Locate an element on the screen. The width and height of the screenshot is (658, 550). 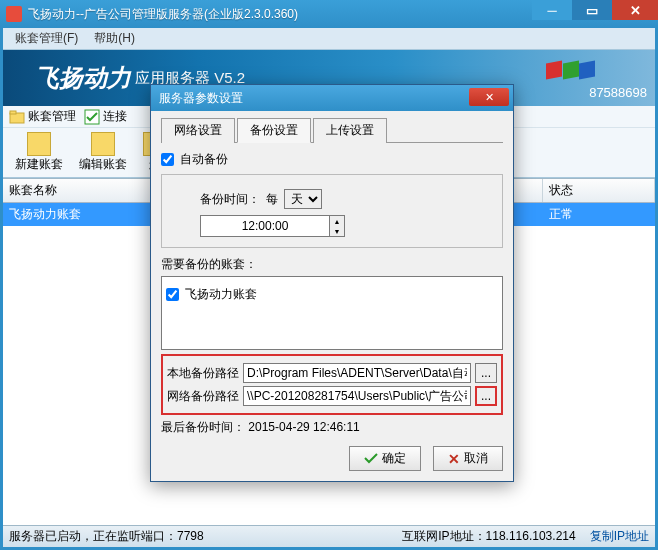
backup-paths-group: 本地备份路径 ... 网络备份路径 ... is located at coordinates (332, 384).